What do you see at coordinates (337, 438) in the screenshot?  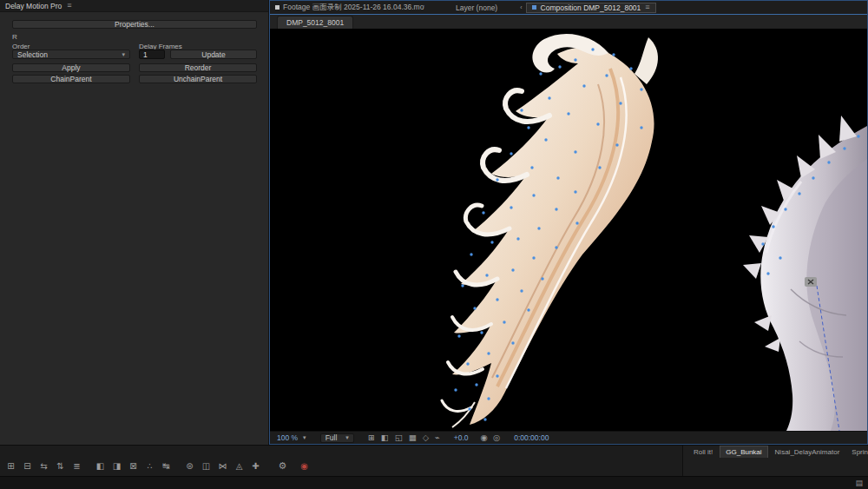 I see `resolution-select: Full ▾` at bounding box center [337, 438].